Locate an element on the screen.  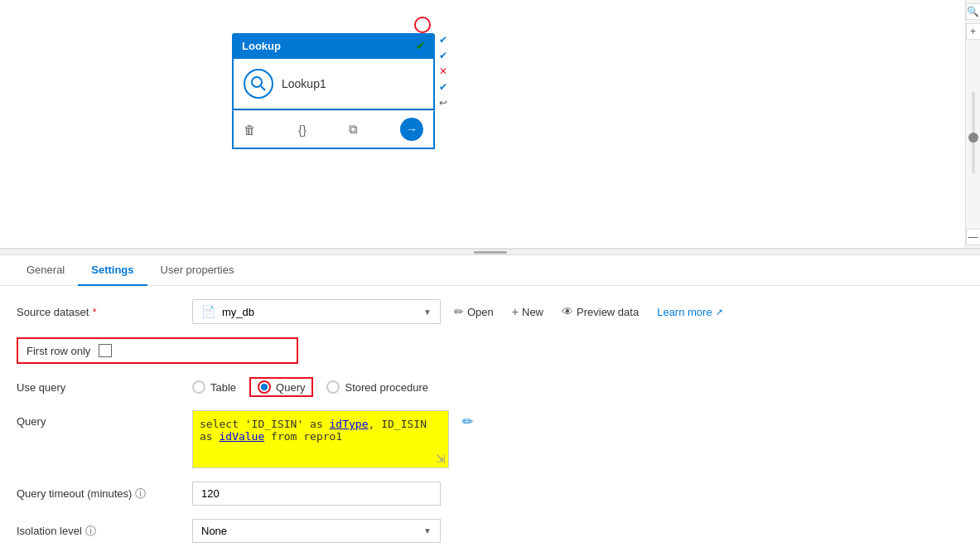
tabs-bar: General Settings User properties is located at coordinates (490, 270).